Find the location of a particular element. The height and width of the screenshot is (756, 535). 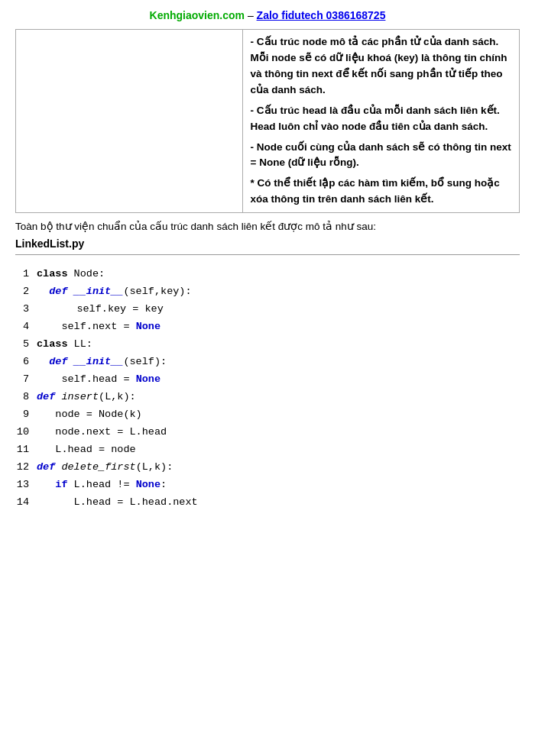

line-num-2: 2 is located at coordinates (26, 292).